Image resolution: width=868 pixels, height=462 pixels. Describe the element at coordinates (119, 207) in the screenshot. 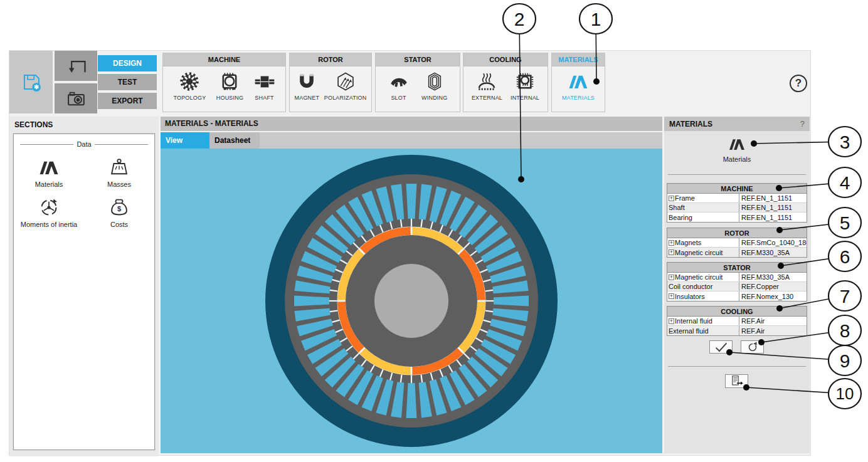

I see `costs-icon: $` at that location.